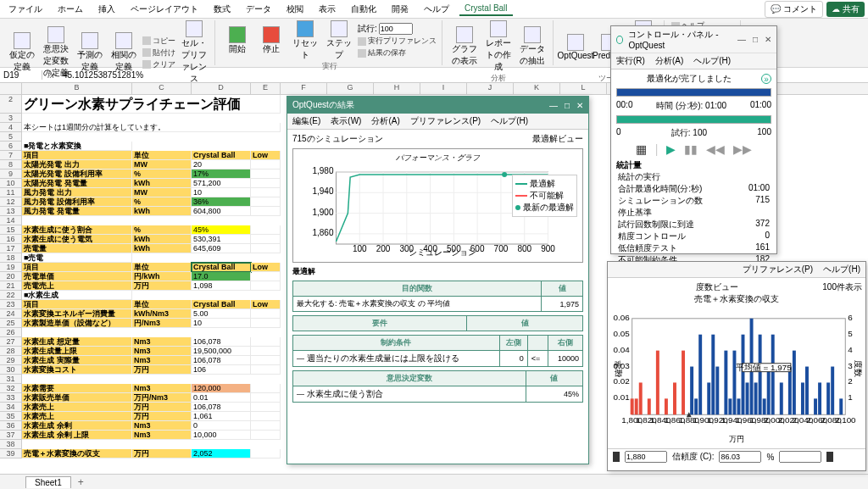  Describe the element at coordinates (77, 351) in the screenshot. I see `cell: 水素生成量上限` at that location.